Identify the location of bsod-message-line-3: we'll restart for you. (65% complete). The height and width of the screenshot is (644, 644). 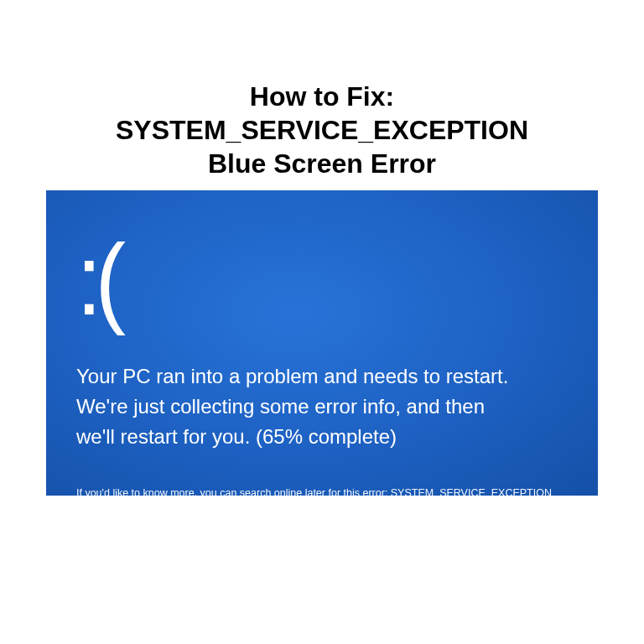
(236, 436).